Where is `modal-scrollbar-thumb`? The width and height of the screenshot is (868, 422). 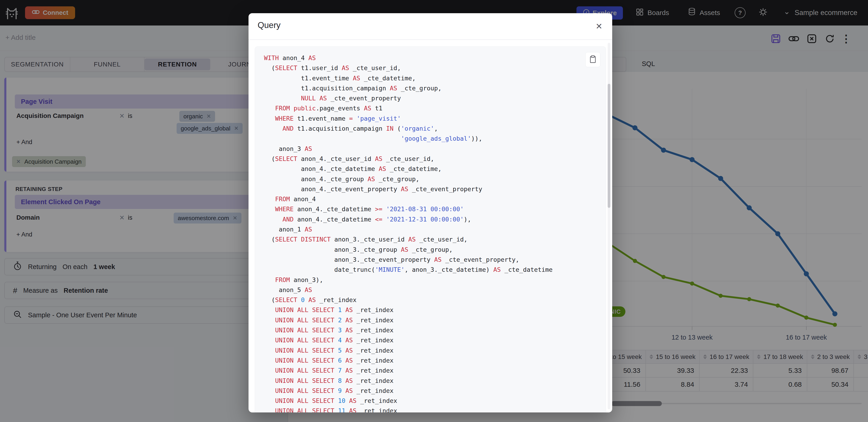
modal-scrollbar-thumb is located at coordinates (609, 146).